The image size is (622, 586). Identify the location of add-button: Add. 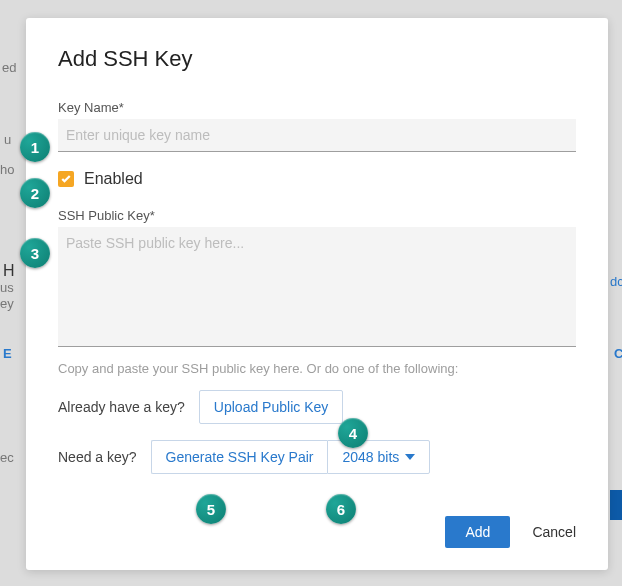
(478, 532).